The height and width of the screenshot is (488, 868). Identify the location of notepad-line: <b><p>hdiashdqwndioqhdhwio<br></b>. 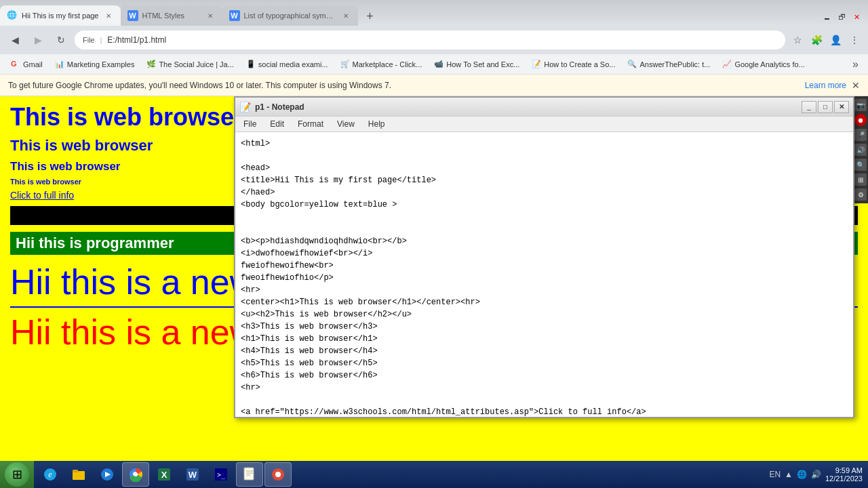
(544, 241).